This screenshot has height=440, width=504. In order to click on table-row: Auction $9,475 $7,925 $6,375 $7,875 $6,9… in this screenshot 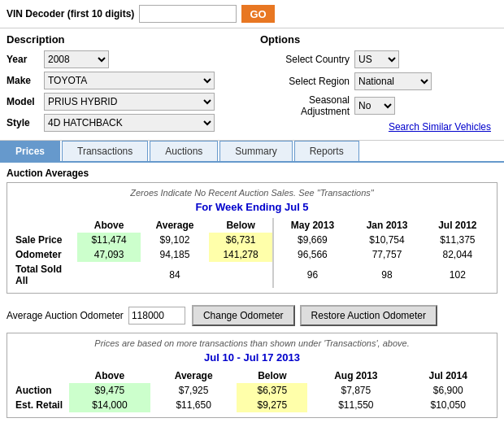, I will do `click(252, 390)`.